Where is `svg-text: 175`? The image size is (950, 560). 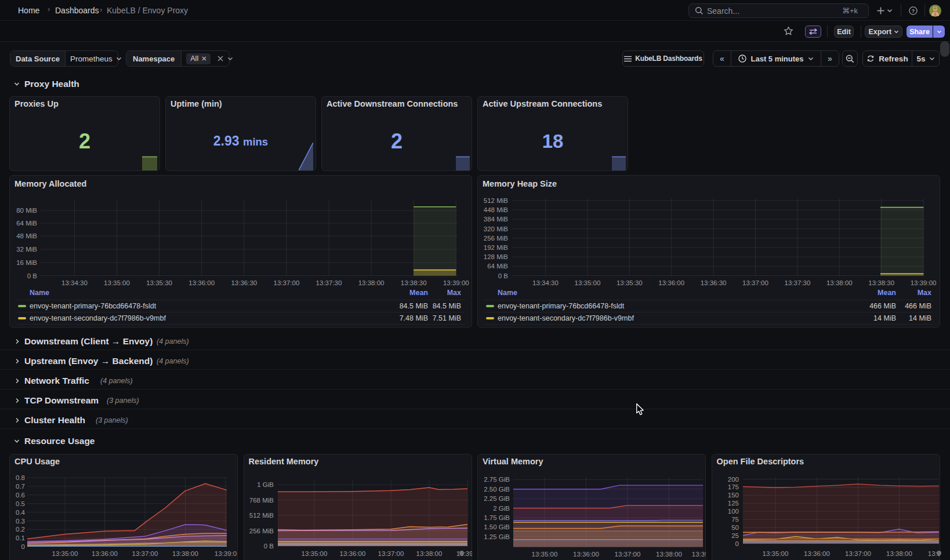 svg-text: 175 is located at coordinates (733, 487).